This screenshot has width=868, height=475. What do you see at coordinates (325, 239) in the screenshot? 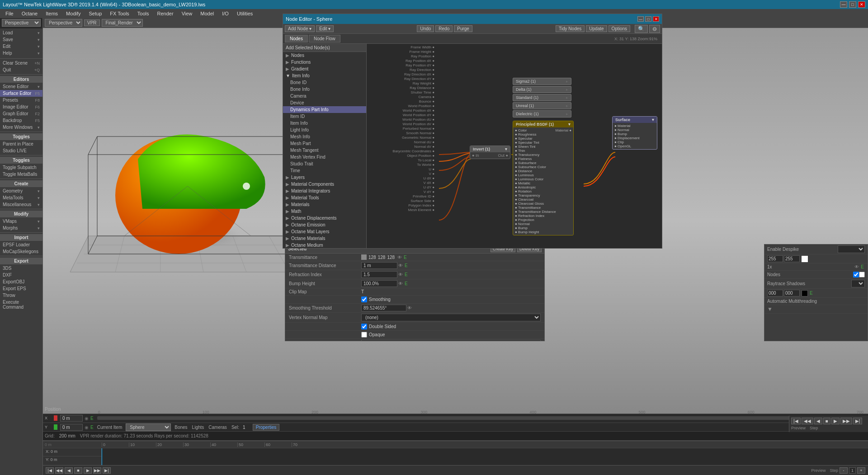
I see `ne-section-octane-materials: ▶ Octane Materials` at bounding box center [325, 239].